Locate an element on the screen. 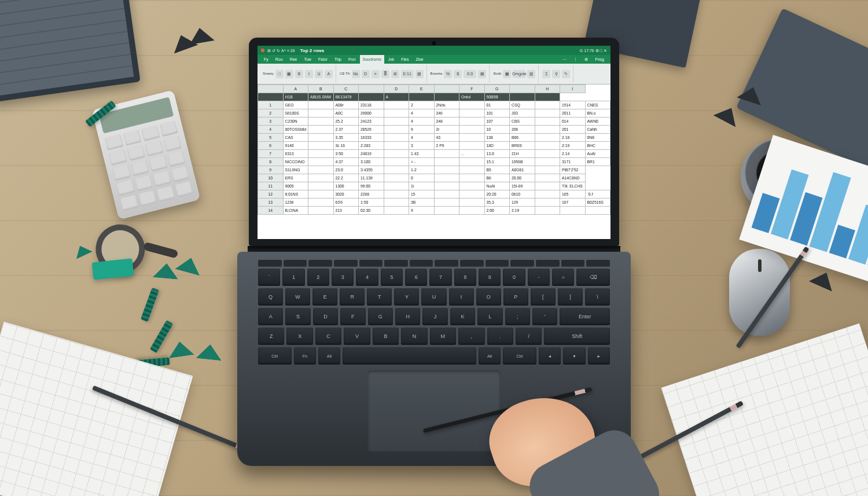  cell: CSQ is located at coordinates (523, 105).